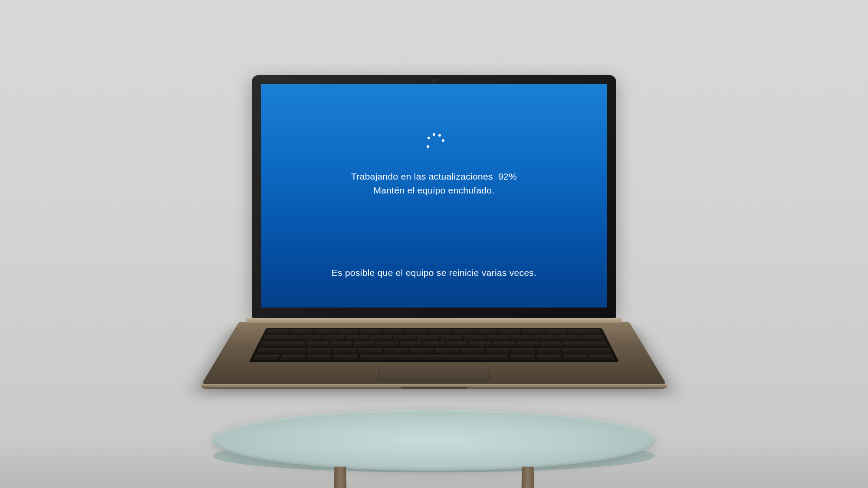 The height and width of the screenshot is (488, 868). I want to click on table-leg-left, so click(340, 477).